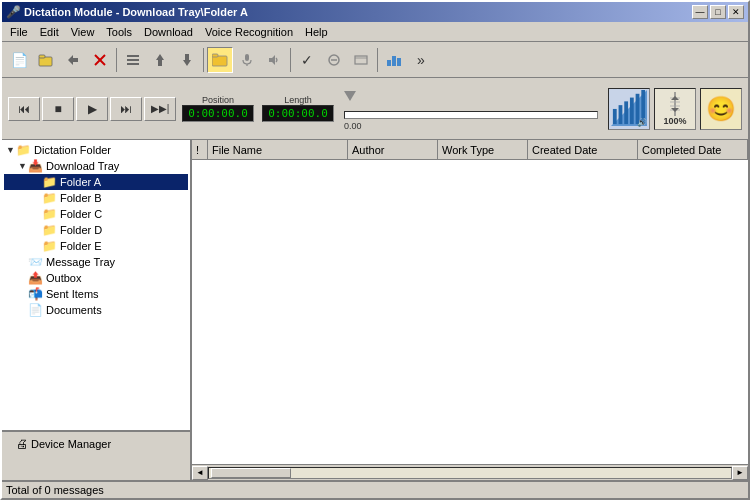 This screenshot has width=750, height=500. I want to click on expander-download-tray: ▼, so click(23, 166).